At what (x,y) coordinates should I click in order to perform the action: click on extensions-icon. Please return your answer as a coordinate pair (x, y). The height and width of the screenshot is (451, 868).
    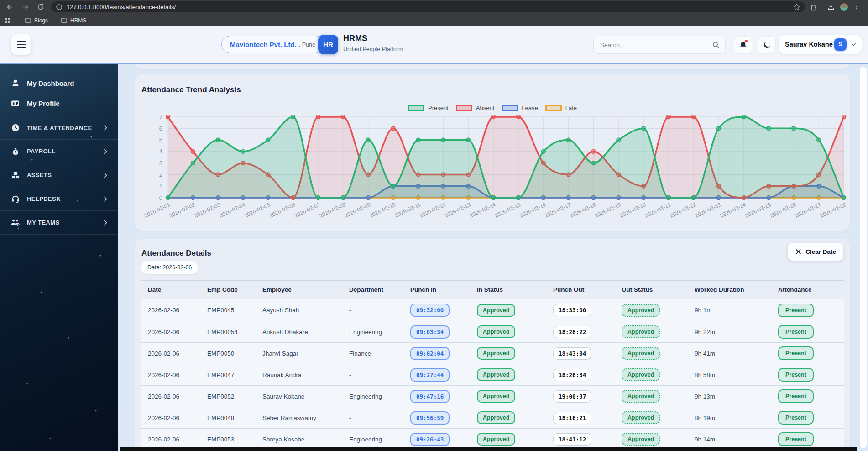
    Looking at the image, I should click on (813, 7).